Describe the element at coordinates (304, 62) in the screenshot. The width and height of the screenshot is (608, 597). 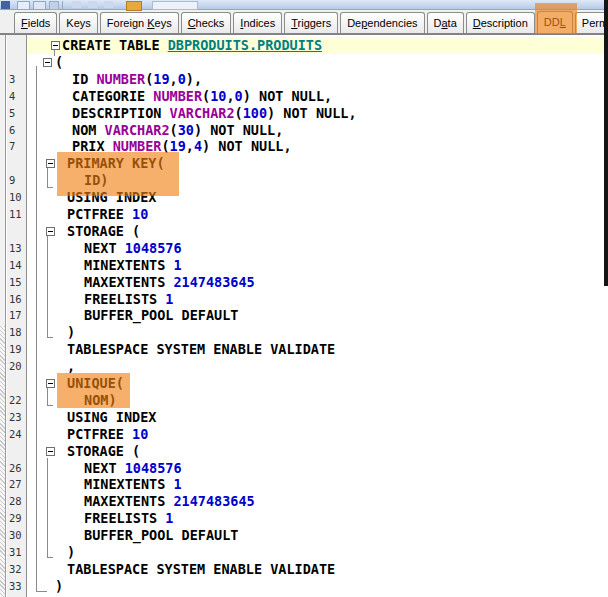
I see `code-line: (` at that location.